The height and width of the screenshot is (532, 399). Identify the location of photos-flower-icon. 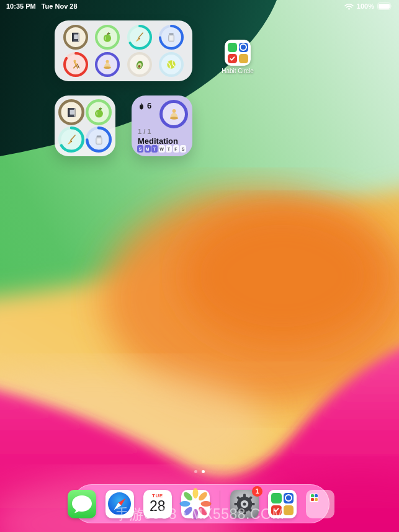
(195, 504).